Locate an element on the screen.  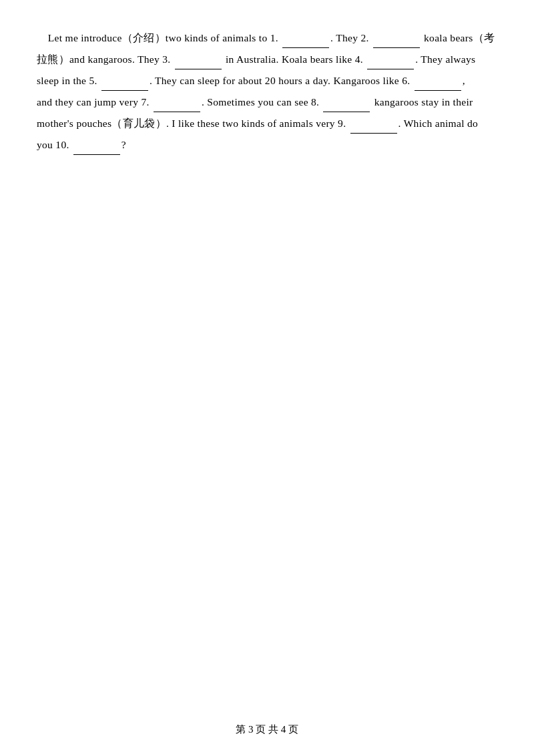
passage-line2: 拉熊）and kangaroos. They 3. in Australia. … is located at coordinates (256, 59).